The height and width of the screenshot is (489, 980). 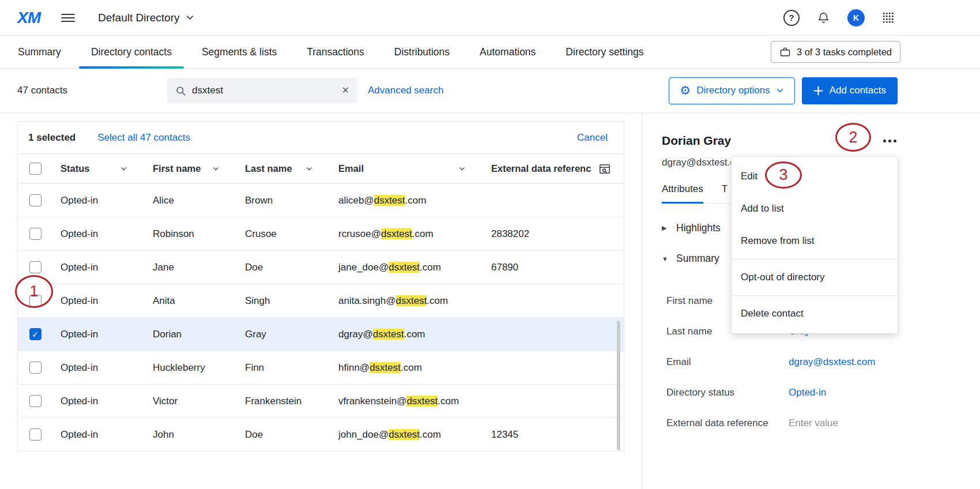 I want to click on field-directory-status: Directory statusOpted-in, so click(x=782, y=392).